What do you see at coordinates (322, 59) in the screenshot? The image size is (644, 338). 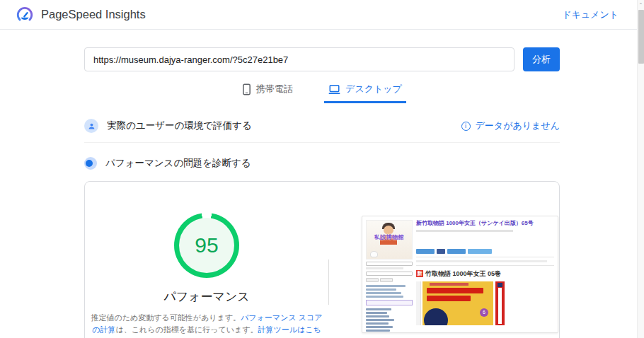 I see `analyze-form: 分析` at bounding box center [322, 59].